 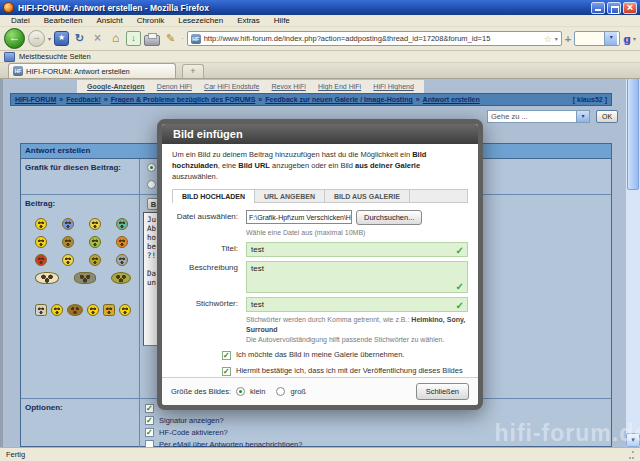 I want to click on url-text: http://www.hifi-forum.de/index.php?actio…, so click(x=372, y=38).